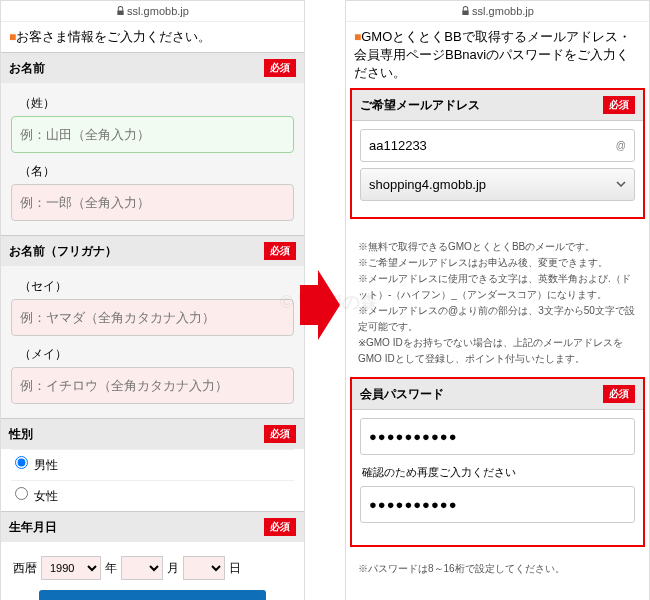 The width and height of the screenshot is (650, 600). Describe the element at coordinates (152, 496) in the screenshot. I see `gender-female-row: 女性` at that location.